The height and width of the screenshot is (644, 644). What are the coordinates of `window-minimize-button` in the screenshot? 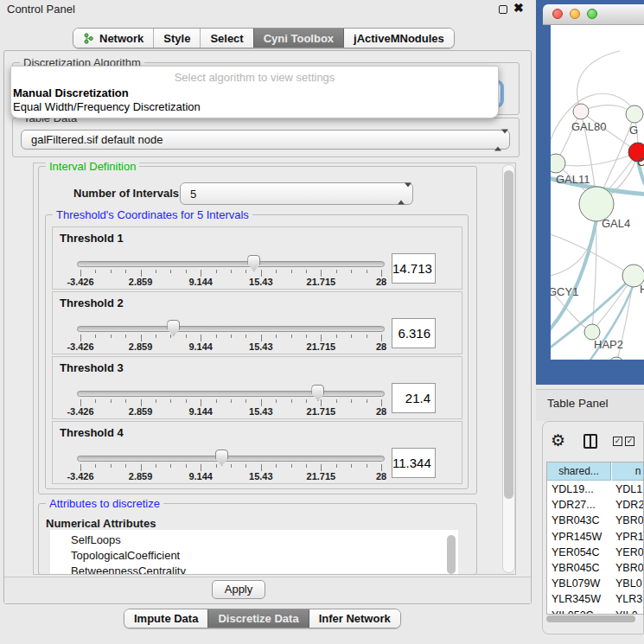 It's located at (575, 14).